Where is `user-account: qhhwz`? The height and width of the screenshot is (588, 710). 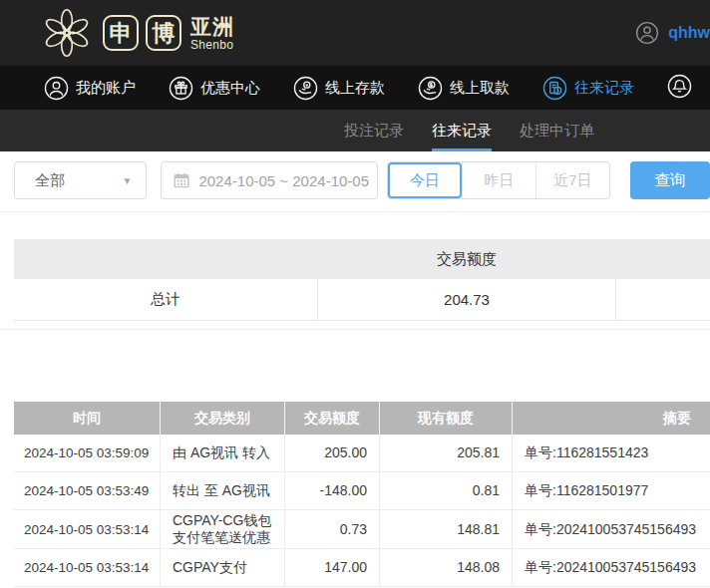
user-account: qhhwz is located at coordinates (672, 33).